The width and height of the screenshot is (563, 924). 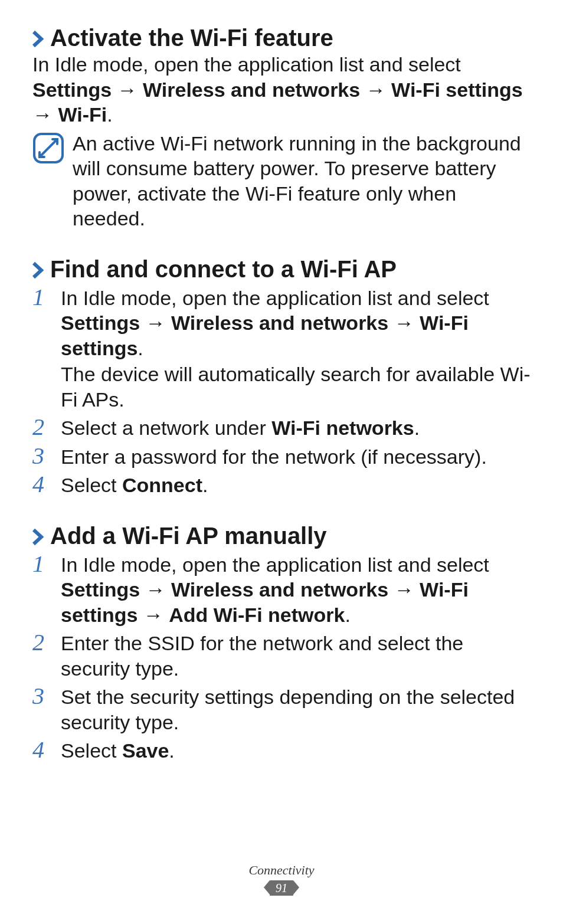 What do you see at coordinates (282, 870) in the screenshot?
I see `footer-section-label: Connectivity` at bounding box center [282, 870].